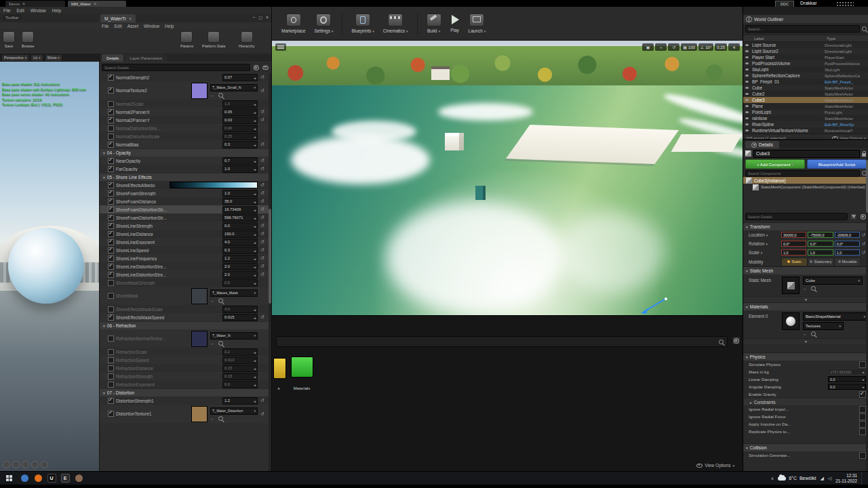 Image resolution: width=868 pixels, height=488 pixels. What do you see at coordinates (240, 377) in the screenshot?
I see `value-input: 0.15` at bounding box center [240, 377].